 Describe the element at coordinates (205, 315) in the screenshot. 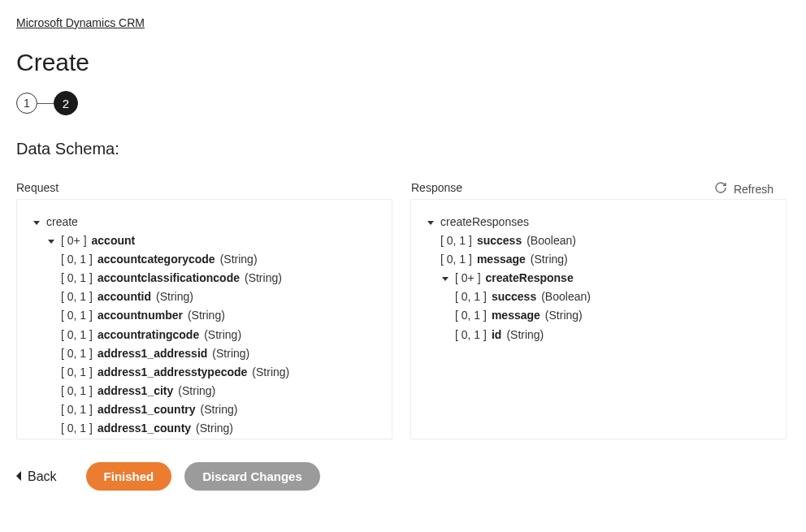

I see `tree-field: [ 0, 1 ] accountnumber (String)` at that location.